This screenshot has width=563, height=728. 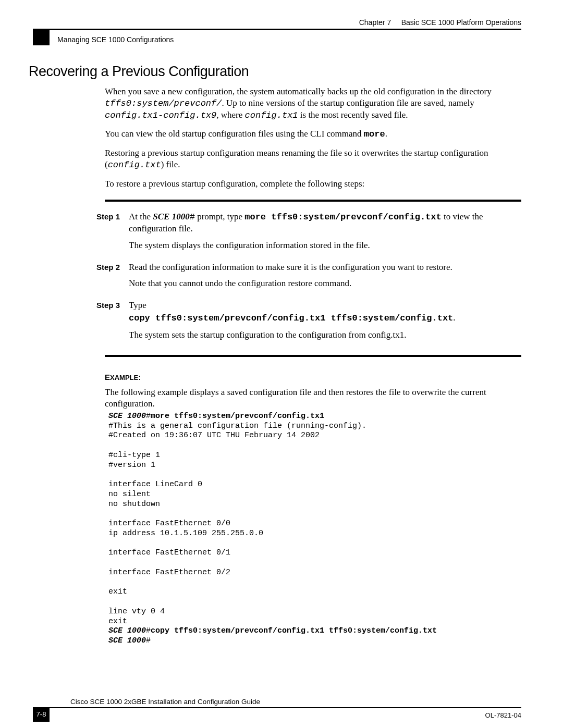 I want to click on step-1-label: Step 1, so click(x=113, y=233).